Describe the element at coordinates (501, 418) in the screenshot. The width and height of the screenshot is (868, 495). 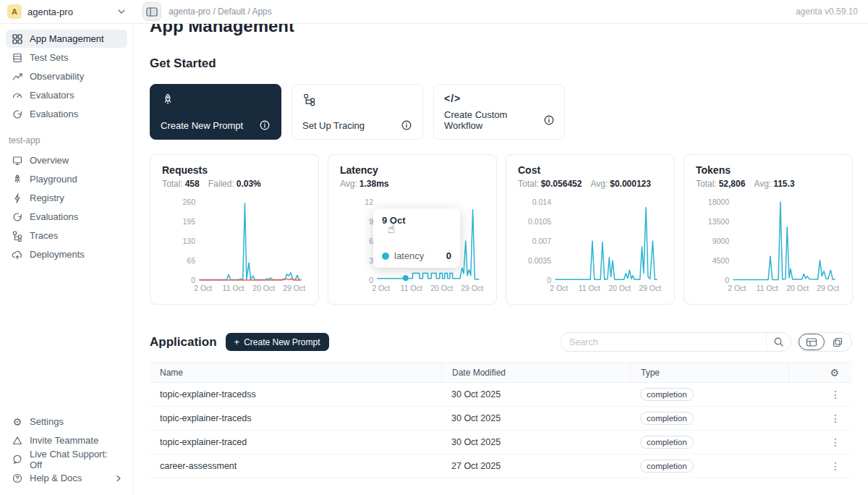
I see `table-row: topic-explainer-traceds 30 Oct 2025 comp…` at that location.